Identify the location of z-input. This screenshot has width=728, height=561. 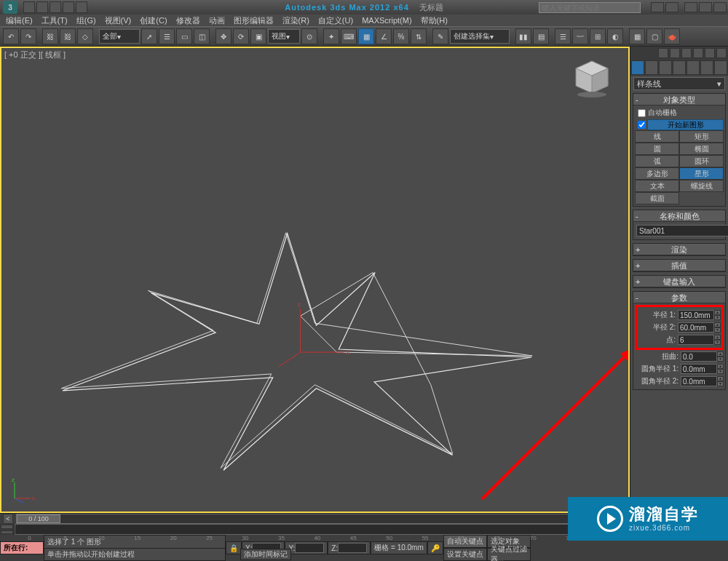
(352, 548).